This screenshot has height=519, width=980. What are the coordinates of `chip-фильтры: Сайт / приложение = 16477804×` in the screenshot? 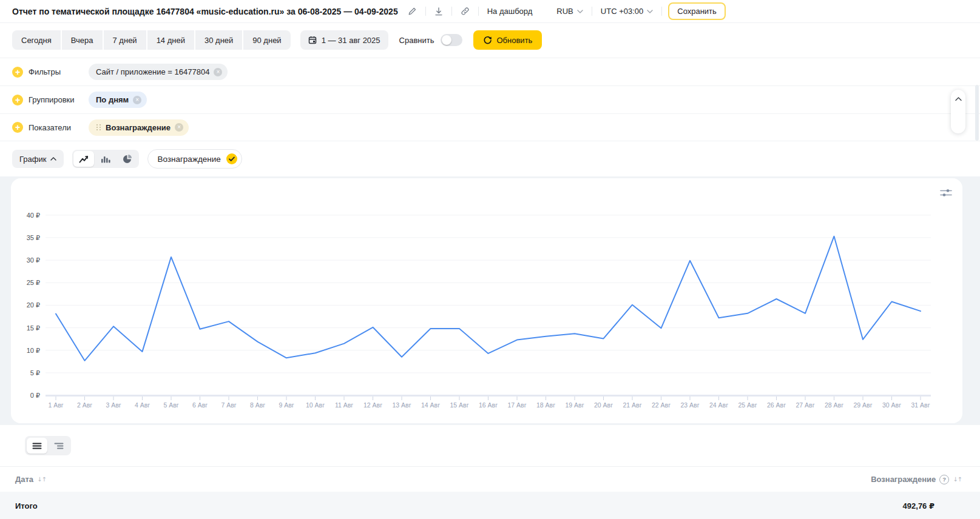 It's located at (158, 72).